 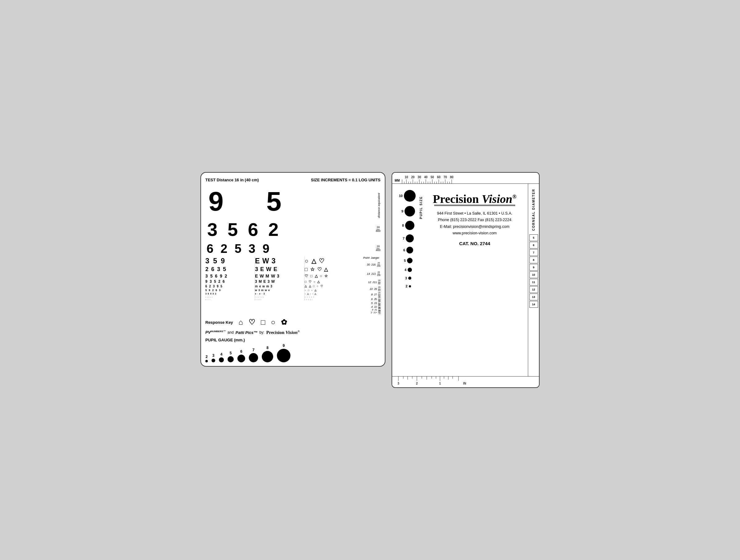 What do you see at coordinates (460, 280) in the screenshot?
I see `pupil-main-area: 10 9 8` at bounding box center [460, 280].